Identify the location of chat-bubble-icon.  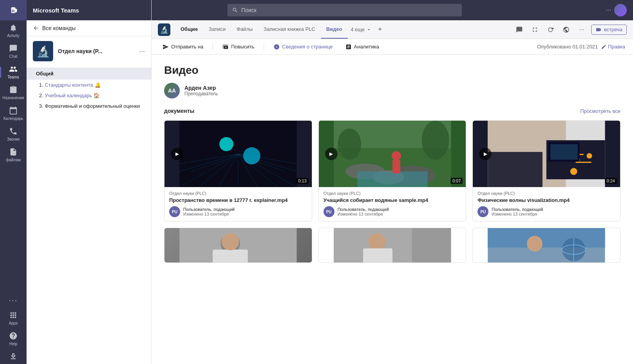
(519, 30).